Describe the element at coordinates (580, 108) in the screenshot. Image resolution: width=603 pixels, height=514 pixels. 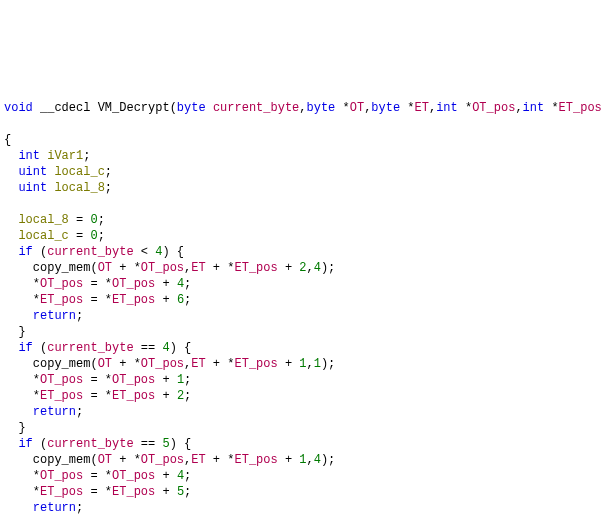
I see `param-name: ET_pos` at that location.